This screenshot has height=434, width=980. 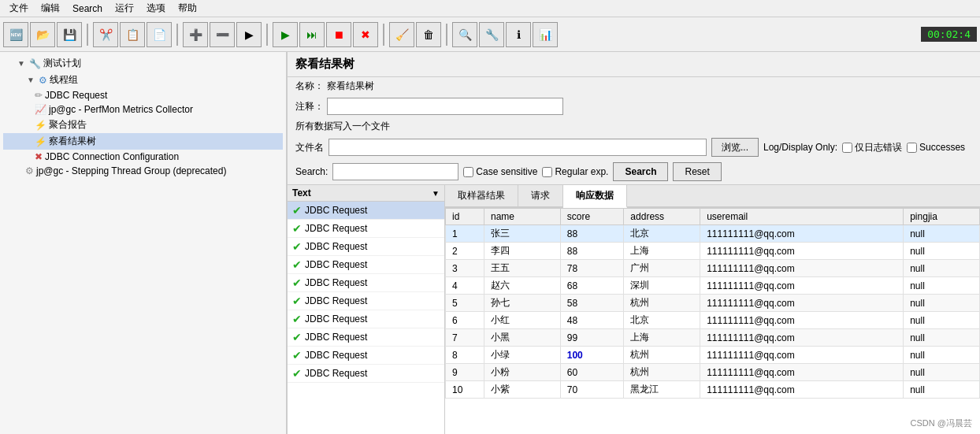 I want to click on col-header-name: name, so click(x=522, y=217).